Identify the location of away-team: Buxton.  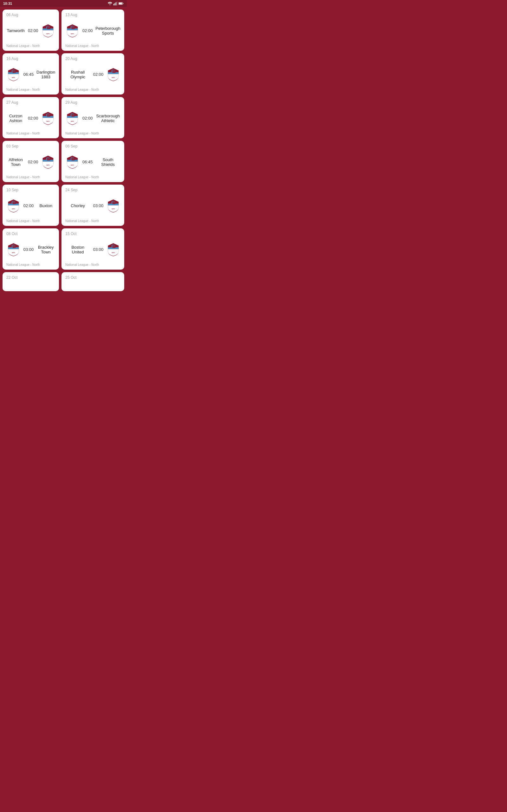
(46, 206).